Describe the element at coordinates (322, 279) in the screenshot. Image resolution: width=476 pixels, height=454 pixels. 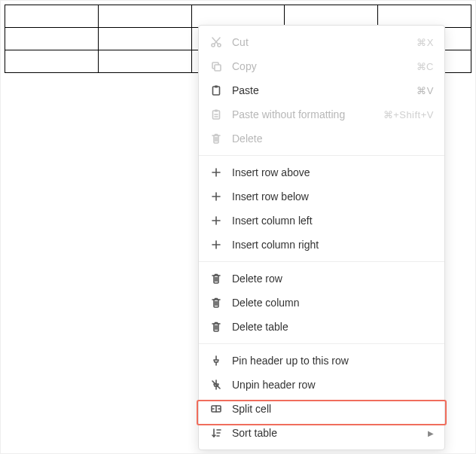
I see `menu-item-delete-row: Delete row` at that location.